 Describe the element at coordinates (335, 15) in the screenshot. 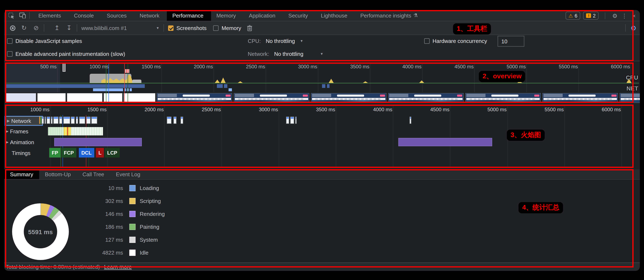

I see `panel-tab: Lighthouse` at that location.